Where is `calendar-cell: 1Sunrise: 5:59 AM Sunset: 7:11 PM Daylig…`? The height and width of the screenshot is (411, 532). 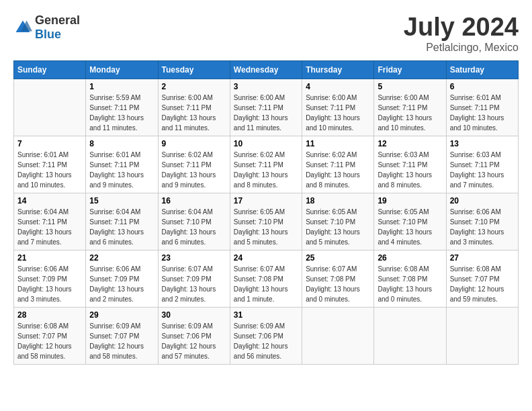
calendar-cell: 1Sunrise: 5:59 AM Sunset: 7:11 PM Daylig… is located at coordinates (122, 107).